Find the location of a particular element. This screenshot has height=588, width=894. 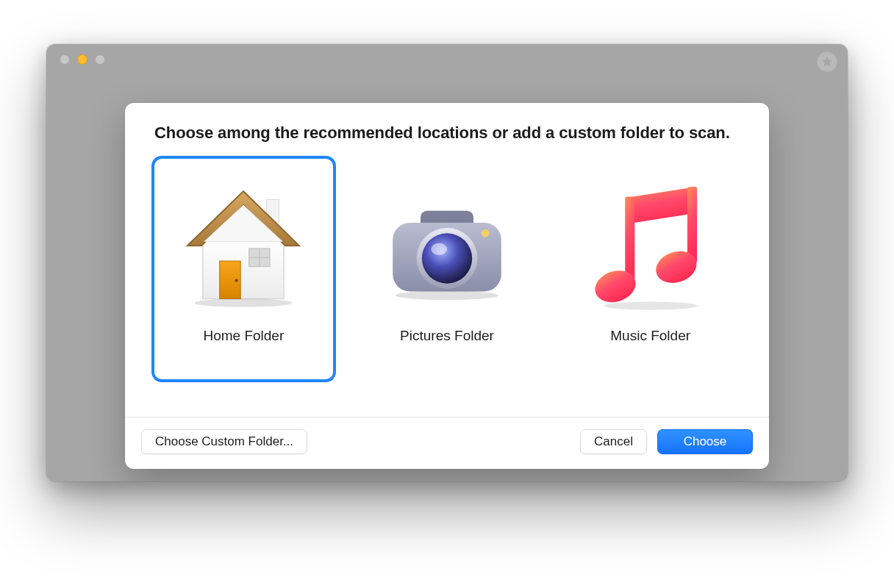

star-icon is located at coordinates (827, 62).